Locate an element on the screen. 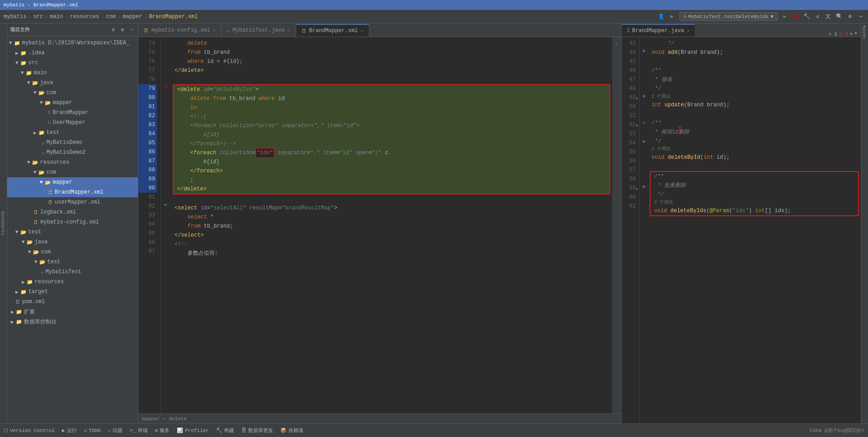 This screenshot has width=868, height=437. red-box-block: <delete id="deleteByIds"> delete from tb… is located at coordinates (392, 139).